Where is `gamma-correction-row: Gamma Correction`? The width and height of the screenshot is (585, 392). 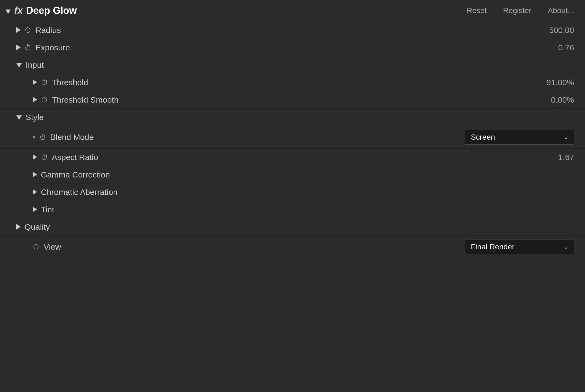 gamma-correction-row: Gamma Correction is located at coordinates (293, 175).